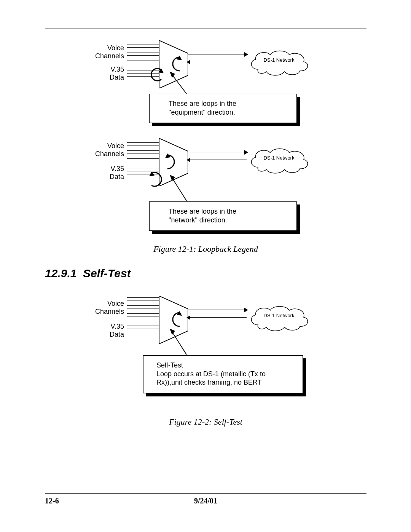  I want to click on page-footer: 12-6 9/24/01, so click(206, 499).